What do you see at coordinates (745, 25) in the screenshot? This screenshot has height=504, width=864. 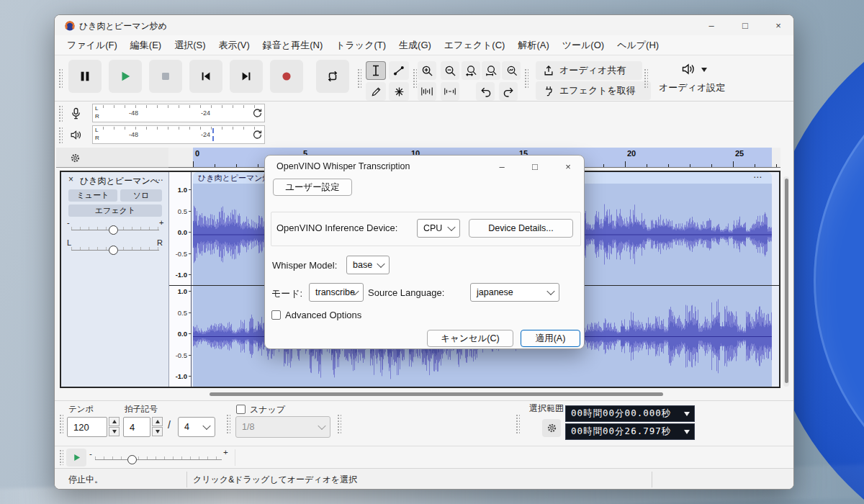 I see `window-maximize-button: □` at bounding box center [745, 25].